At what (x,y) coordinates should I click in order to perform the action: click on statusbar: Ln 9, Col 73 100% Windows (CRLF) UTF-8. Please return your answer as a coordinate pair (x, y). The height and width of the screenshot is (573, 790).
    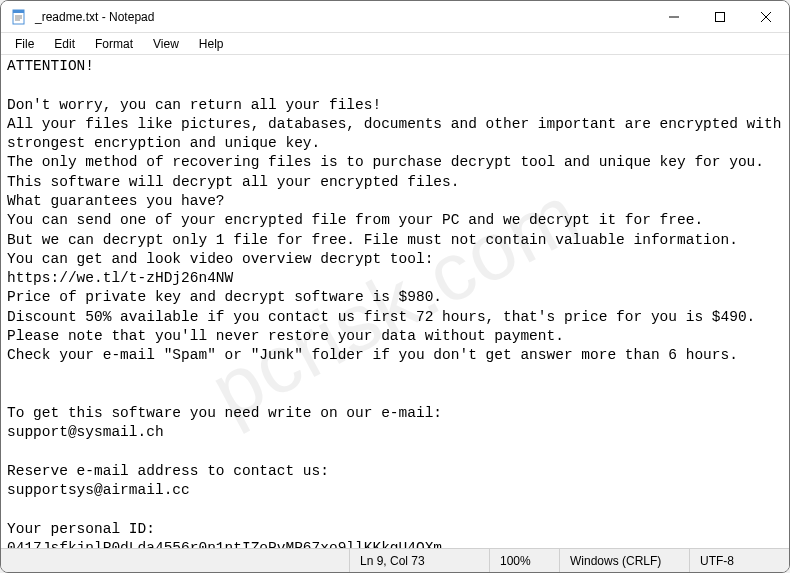
    Looking at the image, I should click on (395, 560).